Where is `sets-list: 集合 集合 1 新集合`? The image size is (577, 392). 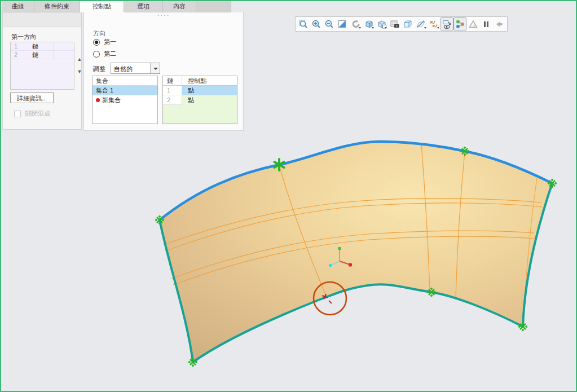 sets-list: 集合 集合 1 新集合 is located at coordinates (125, 100).